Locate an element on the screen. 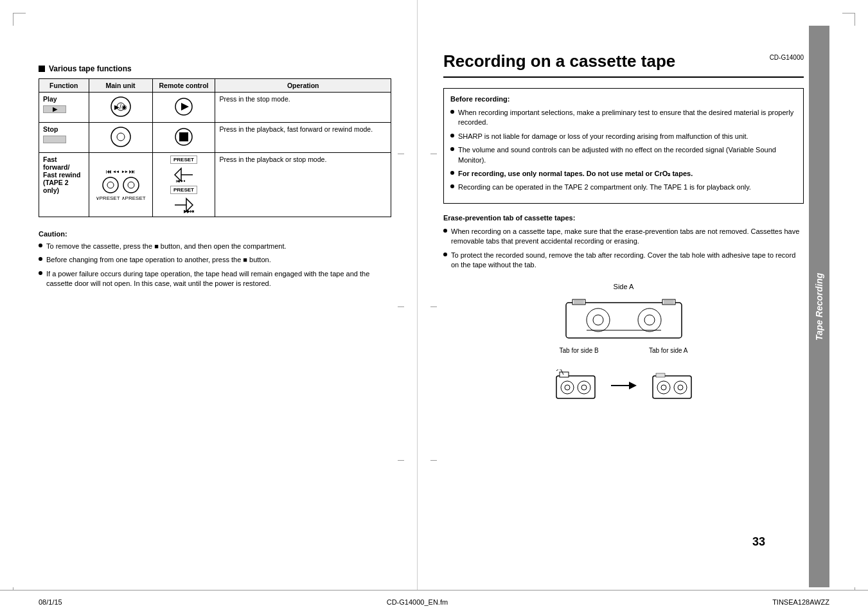 The image size is (868, 613). main-unit-stop is located at coordinates (121, 138).